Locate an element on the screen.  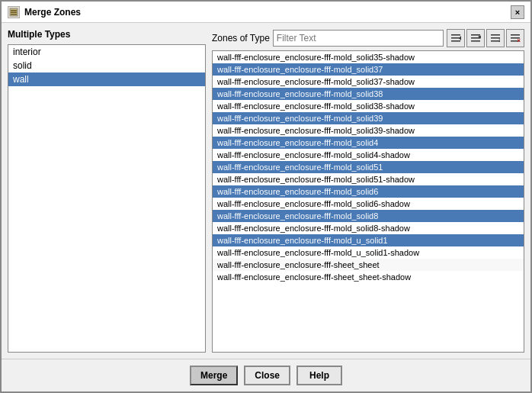
select-all-button is located at coordinates (456, 38).